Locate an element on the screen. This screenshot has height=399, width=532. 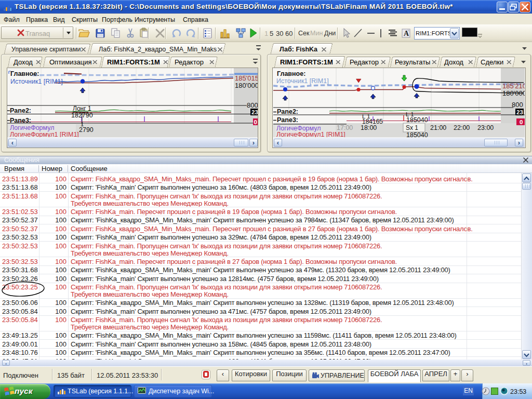
svg-text: 22:00 is located at coordinates (461, 128).